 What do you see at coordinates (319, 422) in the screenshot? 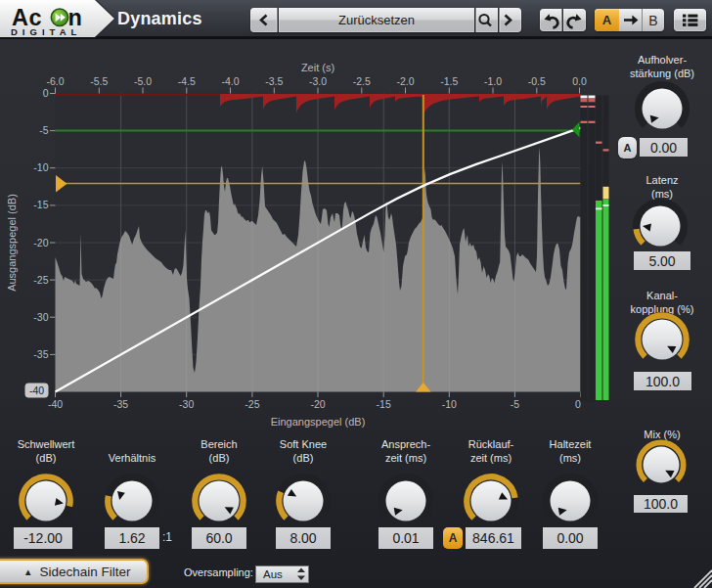
I see `svg-text: Eingangspegel (dB)` at bounding box center [319, 422].